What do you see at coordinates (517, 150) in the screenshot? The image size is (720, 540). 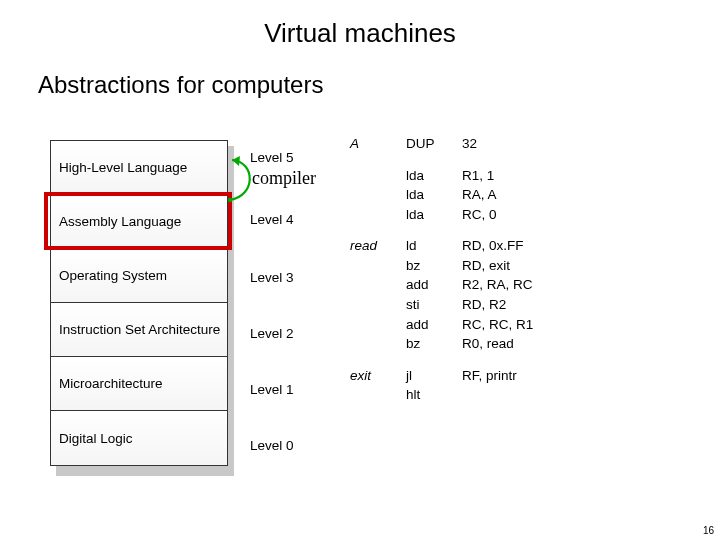 I see `code-operands: 32` at bounding box center [517, 150].